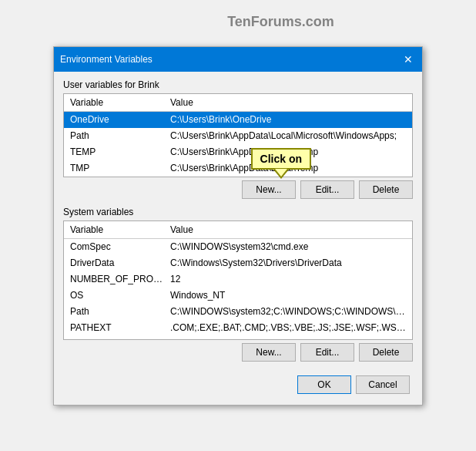 Image resolution: width=476 pixels, height=451 pixels. I want to click on user-row-var: TEMP, so click(117, 152).